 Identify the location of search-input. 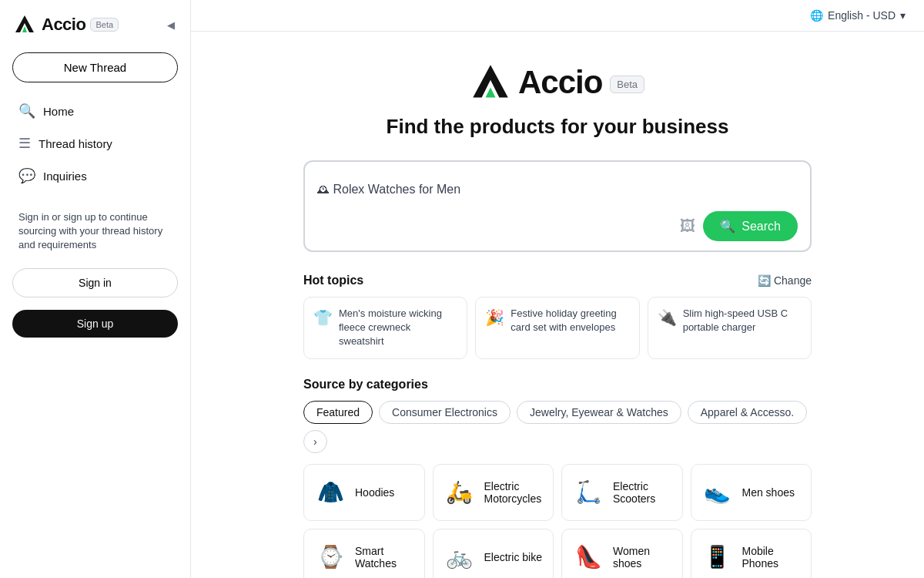
(557, 190).